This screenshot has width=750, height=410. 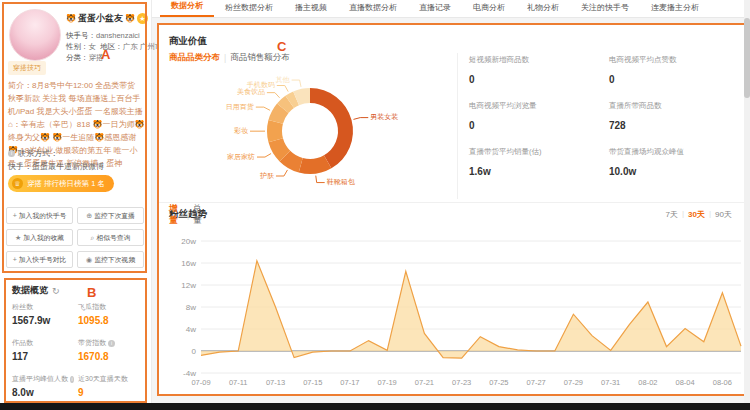 What do you see at coordinates (188, 42) in the screenshot?
I see `commercial-value-title: 商业价值` at bounding box center [188, 42].